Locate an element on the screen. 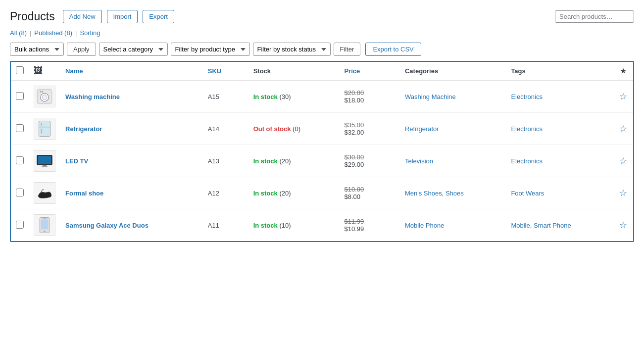 The height and width of the screenshot is (339, 644). product-categories-cell: Washing Machine is located at coordinates (453, 97).